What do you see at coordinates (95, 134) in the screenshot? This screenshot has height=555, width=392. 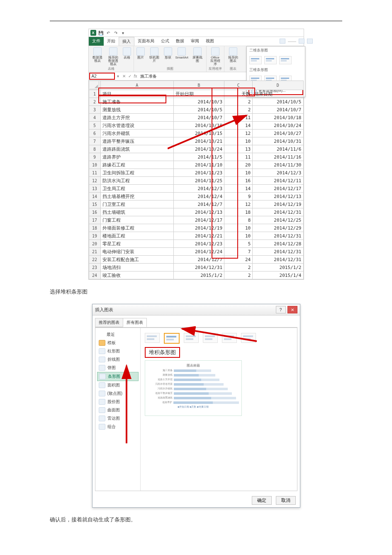 I see `row-header: 6` at bounding box center [95, 134].